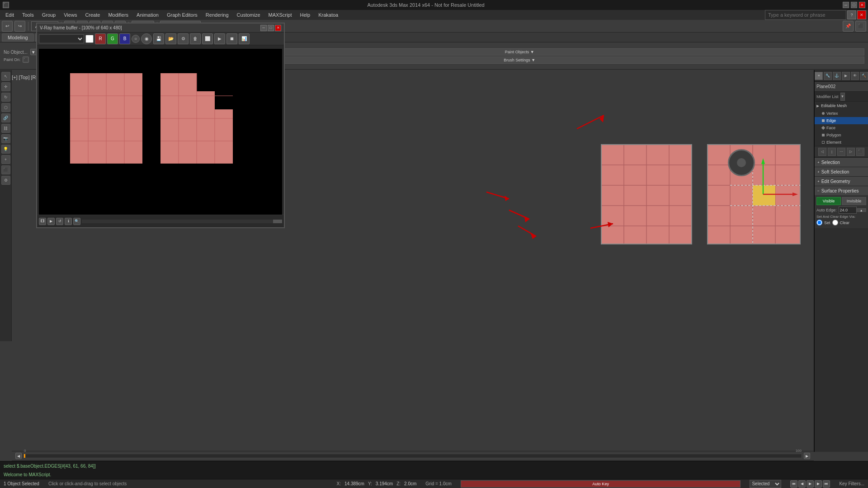 This screenshot has width=868, height=488. Describe the element at coordinates (6, 128) in the screenshot. I see `sidebar-unlink-icon: ⛓` at that location.